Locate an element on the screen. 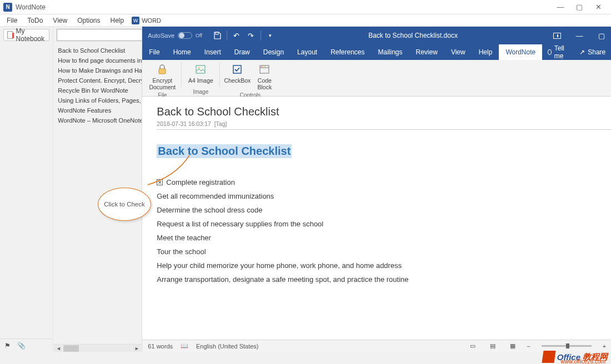 Image resolution: width=611 pixels, height=364 pixels. save-icon is located at coordinates (217, 36).